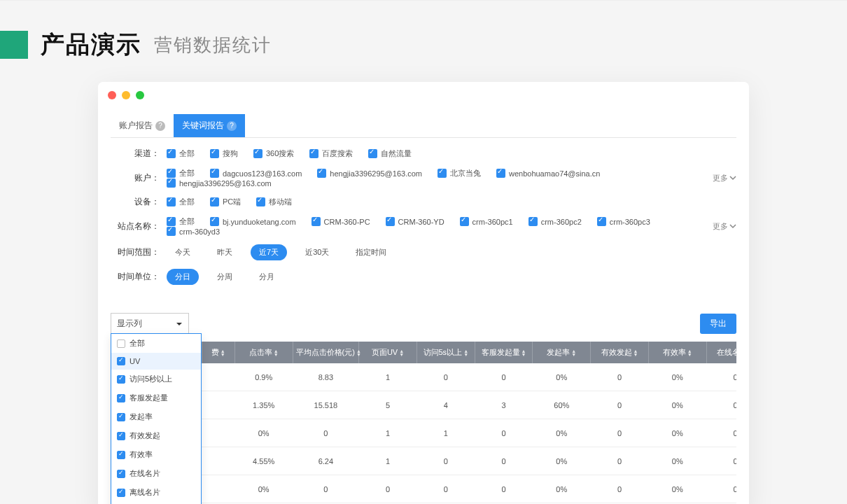  Describe the element at coordinates (555, 221) in the screenshot. I see `filter-checkbox-item: crm-360pc2` at that location.